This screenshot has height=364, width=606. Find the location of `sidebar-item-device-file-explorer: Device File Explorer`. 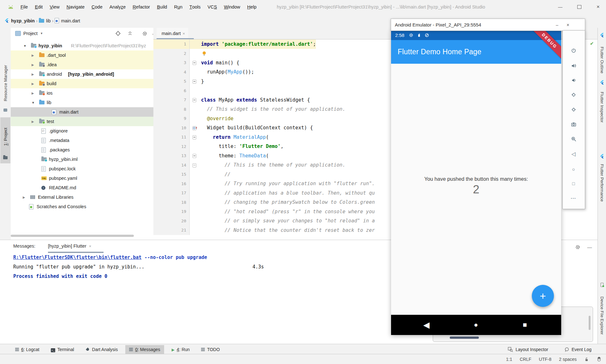

sidebar-item-device-file-explorer: Device File Explorer is located at coordinates (602, 315).